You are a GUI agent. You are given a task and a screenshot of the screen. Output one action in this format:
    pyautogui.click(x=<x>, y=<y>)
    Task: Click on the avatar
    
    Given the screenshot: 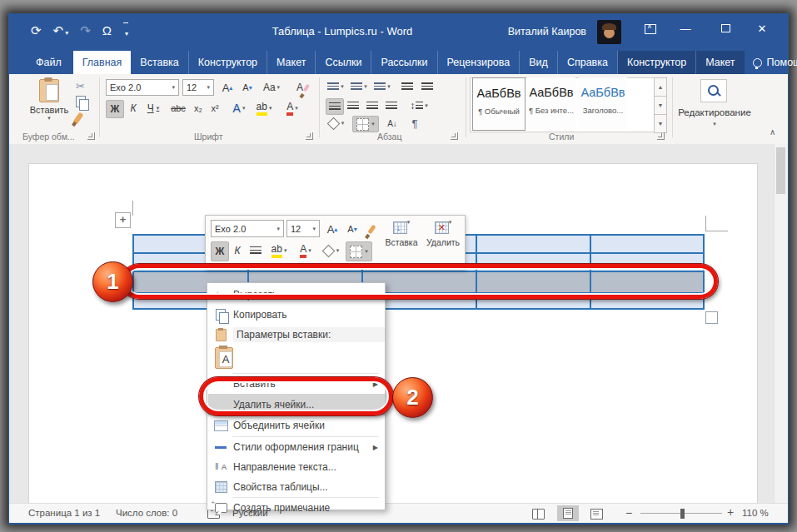 What is the action you would take?
    pyautogui.click(x=610, y=32)
    